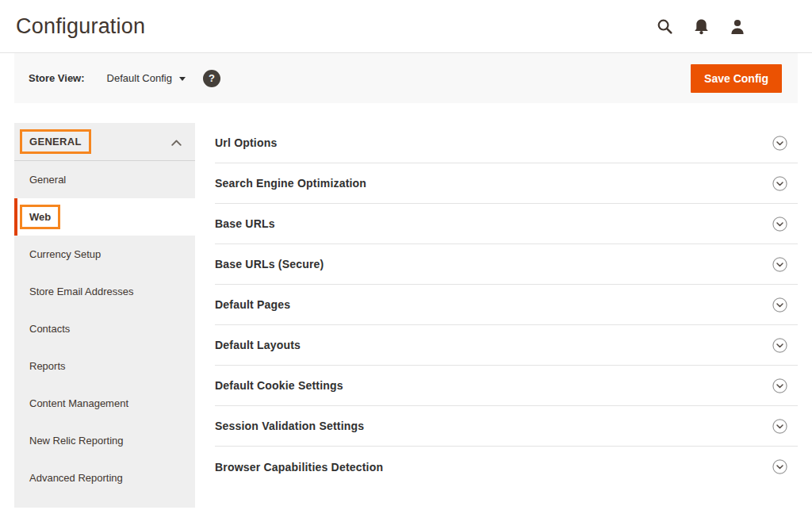  What do you see at coordinates (105, 292) in the screenshot?
I see `sidebar-item-store-email-addresses: Store Email Addresses` at bounding box center [105, 292].